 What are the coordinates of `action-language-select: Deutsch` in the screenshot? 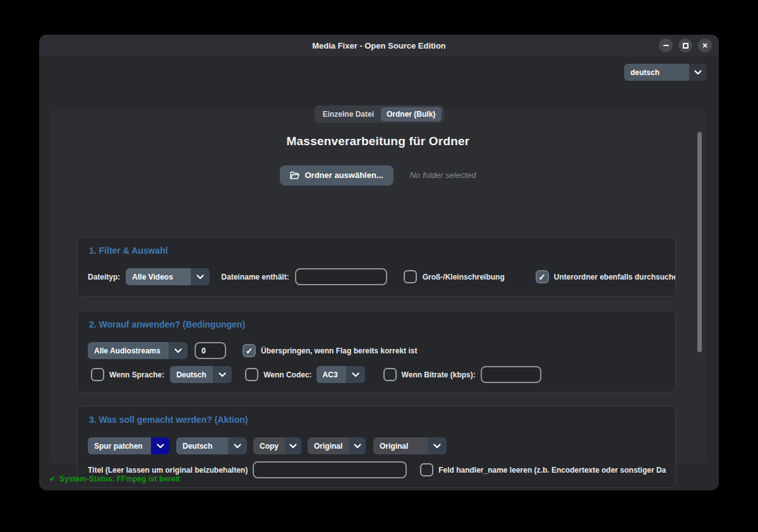 It's located at (212, 446).